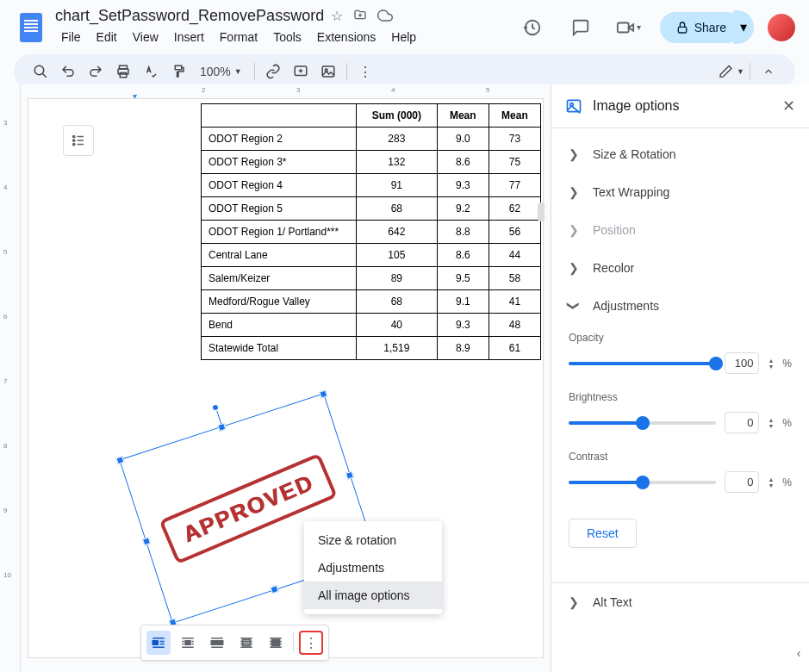  What do you see at coordinates (682, 106) in the screenshot?
I see `sidebar-title: Image options` at bounding box center [682, 106].